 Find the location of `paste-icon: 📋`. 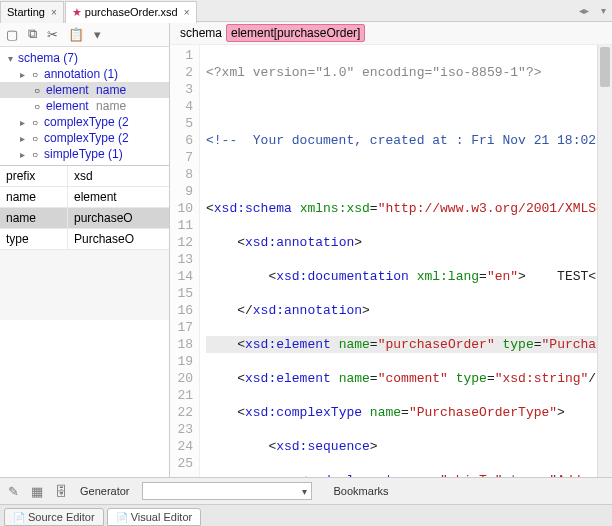

paste-icon: 📋 is located at coordinates (76, 34).